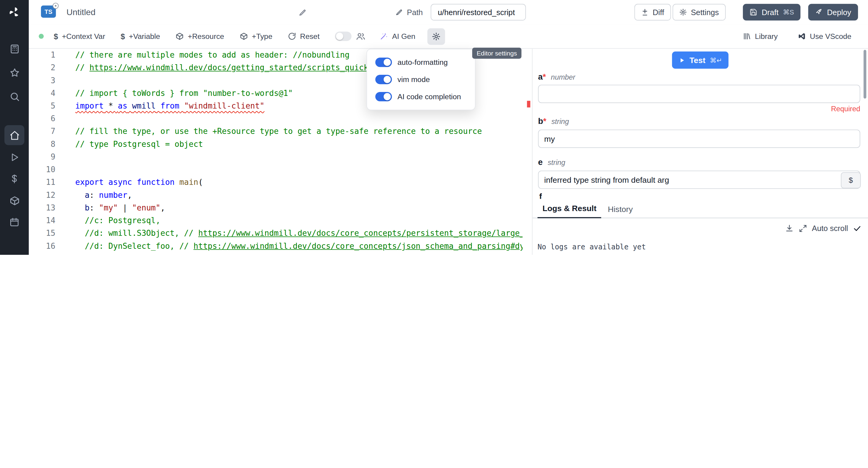  Describe the element at coordinates (421, 62) in the screenshot. I see `editor-setting-row: auto-formatting` at that location.